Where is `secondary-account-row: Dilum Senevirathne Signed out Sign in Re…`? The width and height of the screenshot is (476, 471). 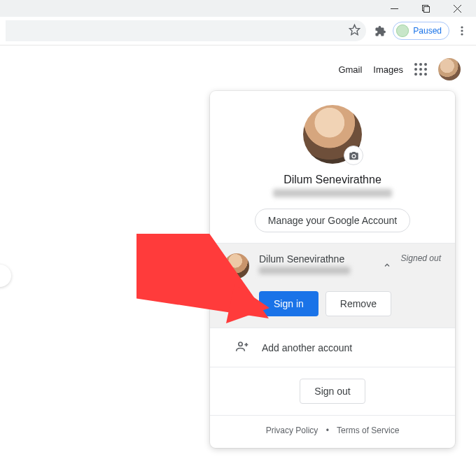
secondary-account-row: Dilum Senevirathne Signed out Sign in Re… is located at coordinates (332, 286).